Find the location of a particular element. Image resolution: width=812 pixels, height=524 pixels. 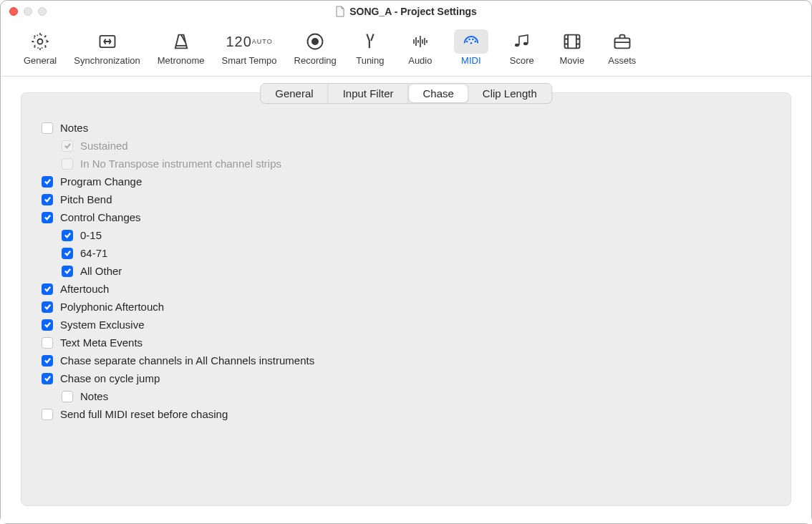

toolbar-synchronization: Synchronization is located at coordinates (107, 47).